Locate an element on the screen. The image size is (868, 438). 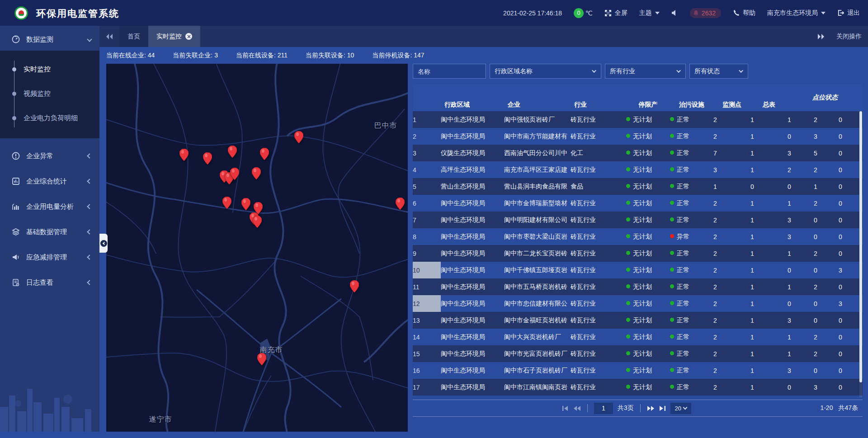
sidebar-item-power-load-detail: 企业电力负荷明细 is located at coordinates (50, 118).